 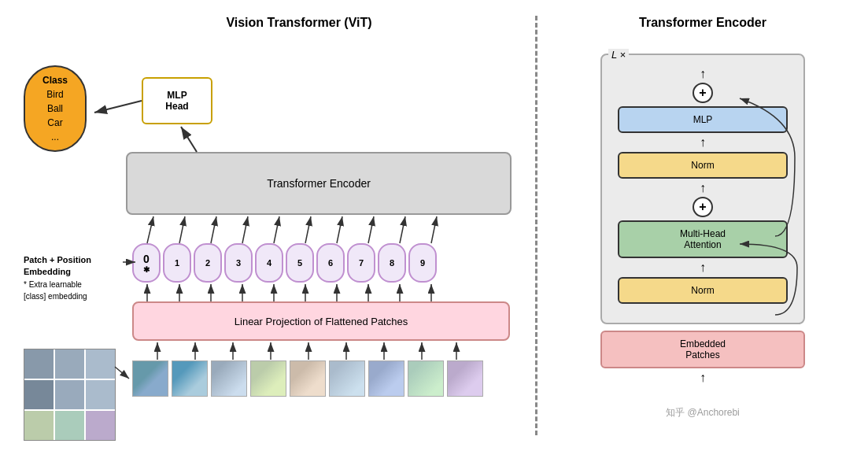 What do you see at coordinates (176, 106) in the screenshot?
I see `mlp-head-line2: Head` at bounding box center [176, 106].